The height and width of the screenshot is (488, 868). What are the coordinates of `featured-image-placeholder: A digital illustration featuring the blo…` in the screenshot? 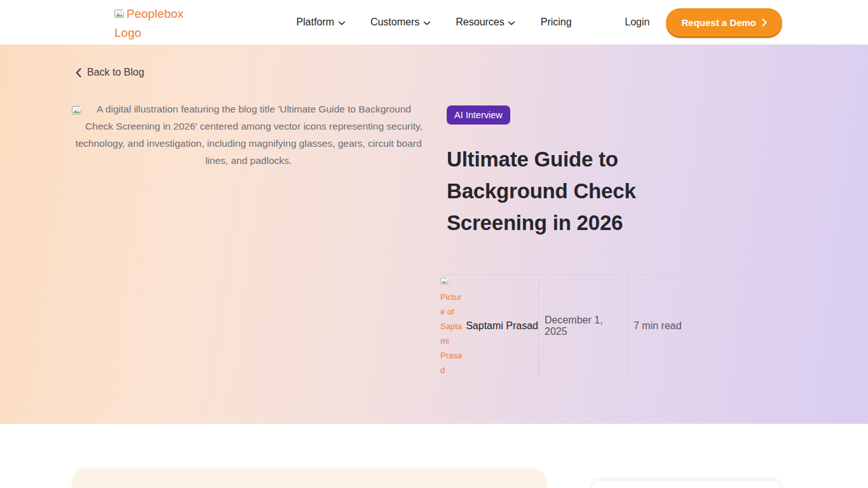 It's located at (248, 135).